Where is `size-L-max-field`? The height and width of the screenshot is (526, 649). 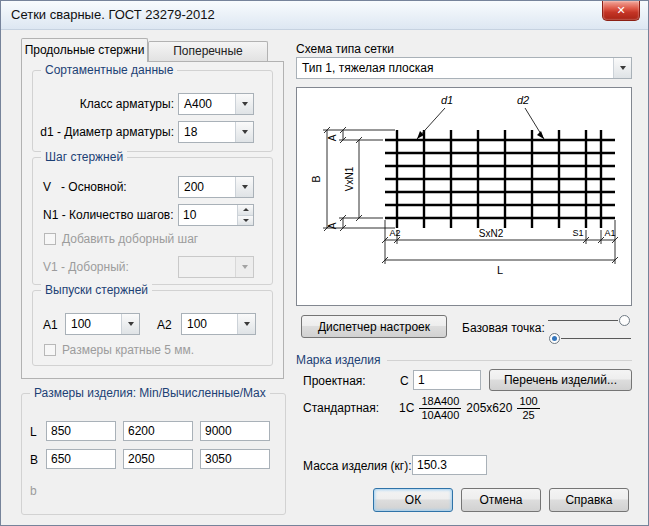
size-L-max-field is located at coordinates (235, 431).